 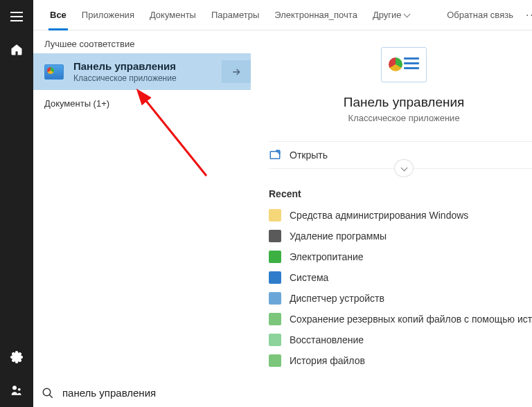 I want to click on best-match-label: Лучшее соответствие, so click(x=142, y=42).